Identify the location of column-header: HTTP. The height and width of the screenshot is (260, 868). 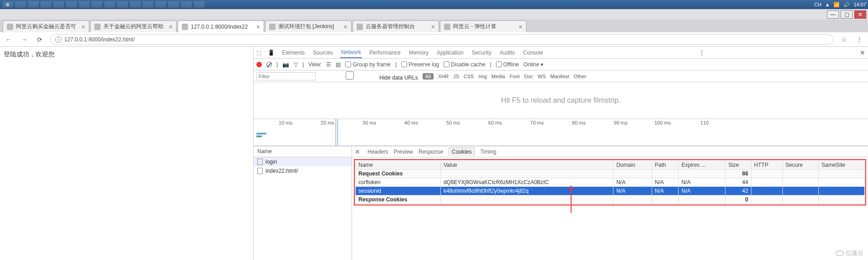
(767, 165).